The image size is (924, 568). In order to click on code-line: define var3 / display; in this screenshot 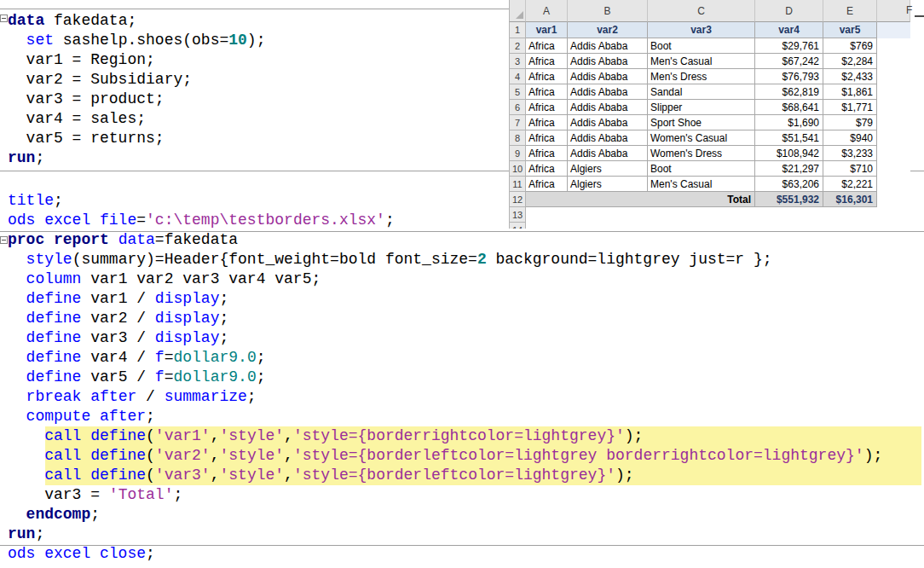, I will do `click(465, 338)`.